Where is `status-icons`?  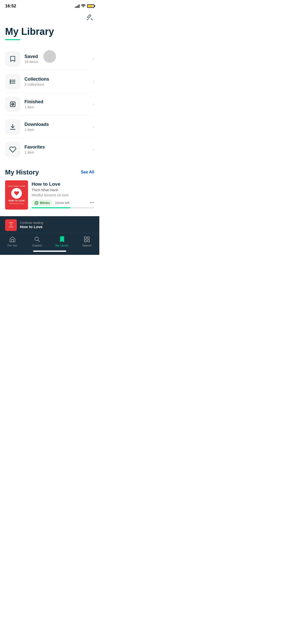
status-icons is located at coordinates (85, 6).